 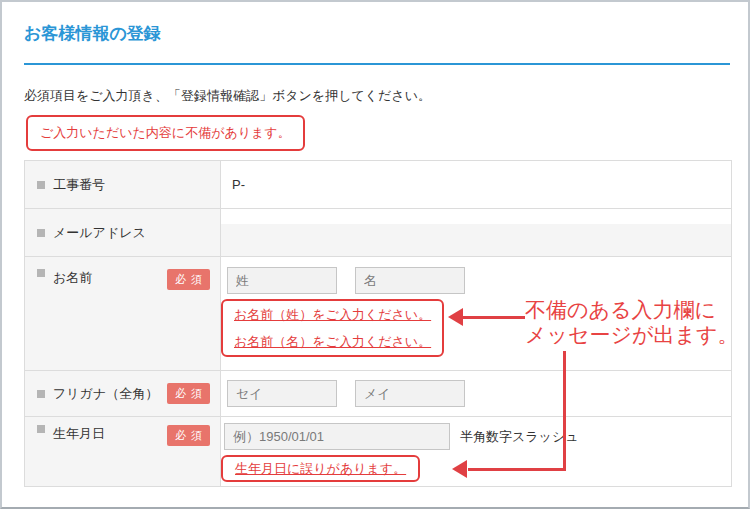 What do you see at coordinates (79, 434) in the screenshot?
I see `row-label: 生年月日` at bounding box center [79, 434].